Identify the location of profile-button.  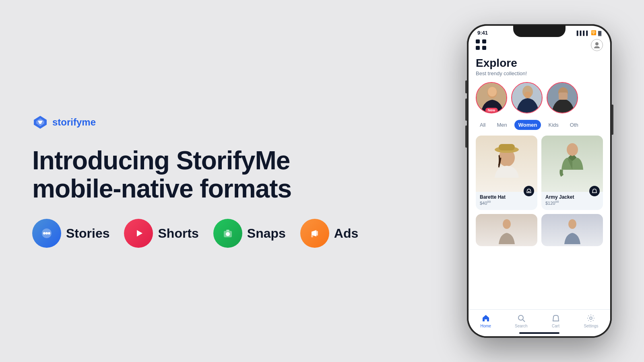
(597, 45).